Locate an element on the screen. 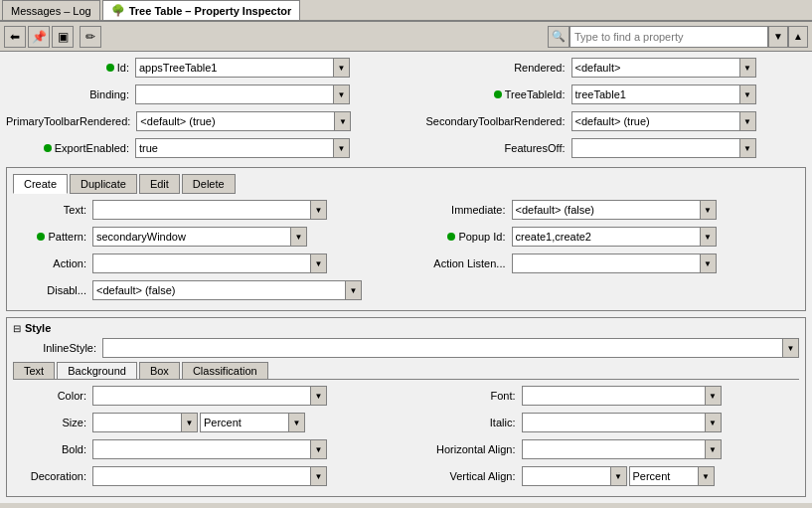 Image resolution: width=812 pixels, height=508 pixels. disabled-dropdown: ▼ is located at coordinates (354, 290).